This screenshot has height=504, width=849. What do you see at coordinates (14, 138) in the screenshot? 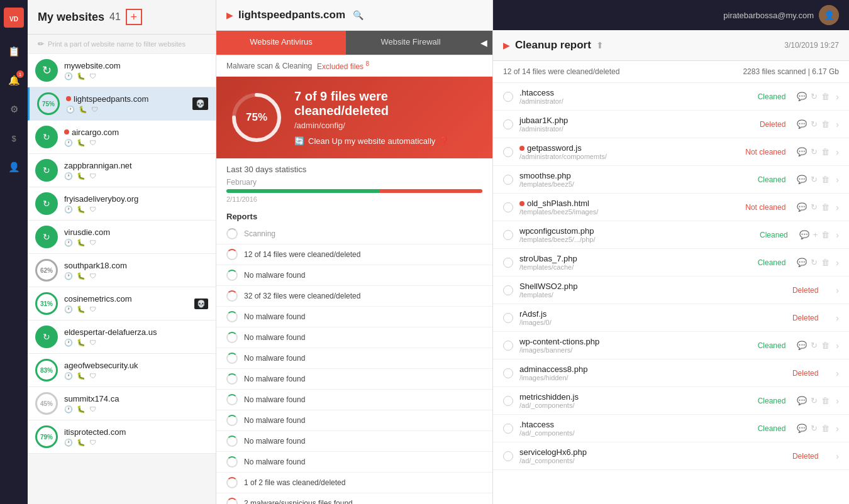
I see `nav-billing-icon: $` at bounding box center [14, 138].